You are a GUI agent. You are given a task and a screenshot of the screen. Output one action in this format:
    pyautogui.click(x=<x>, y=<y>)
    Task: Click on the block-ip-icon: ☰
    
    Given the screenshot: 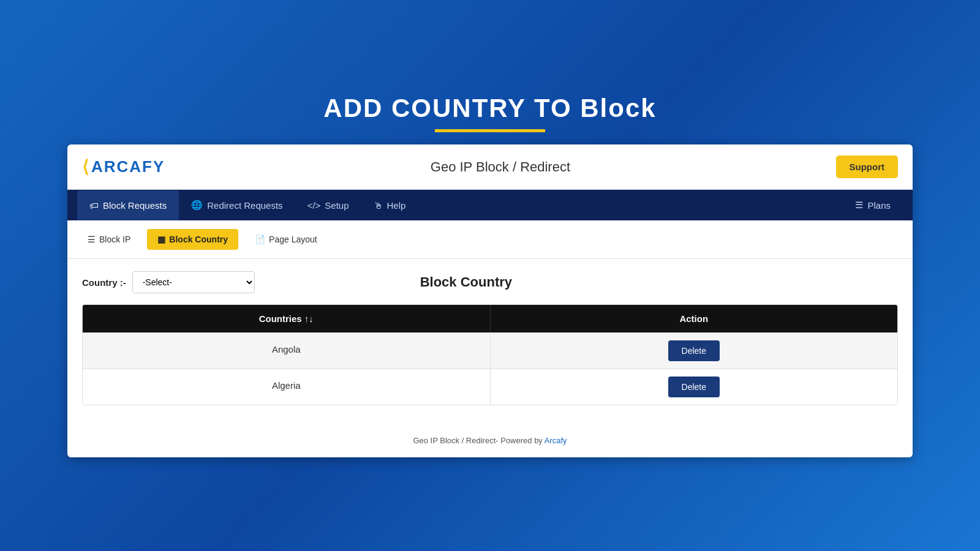 What is the action you would take?
    pyautogui.click(x=92, y=239)
    